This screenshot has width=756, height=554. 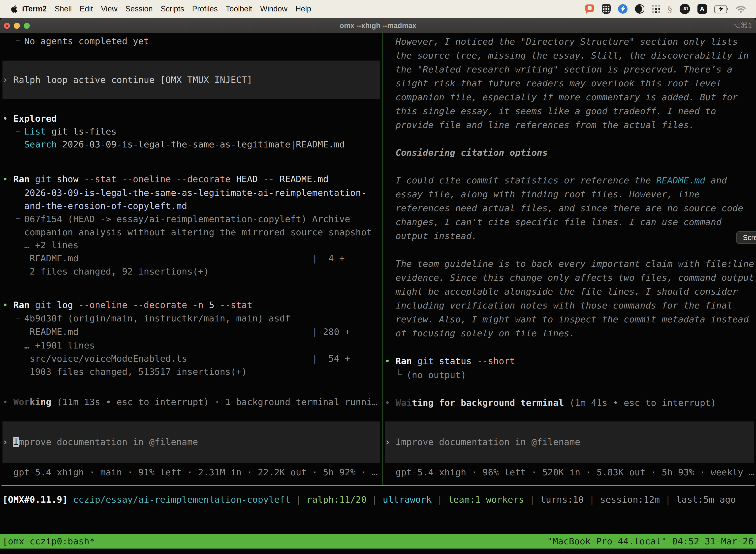 I want to click on status-green: ralph:11/20, so click(x=337, y=500).